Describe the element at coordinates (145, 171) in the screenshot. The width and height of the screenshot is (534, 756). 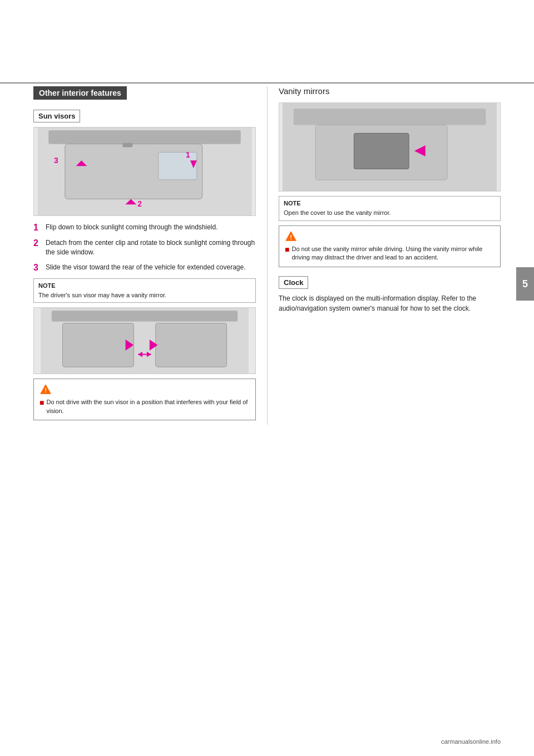
I see `sun-visor-svg: 1 2 3` at that location.